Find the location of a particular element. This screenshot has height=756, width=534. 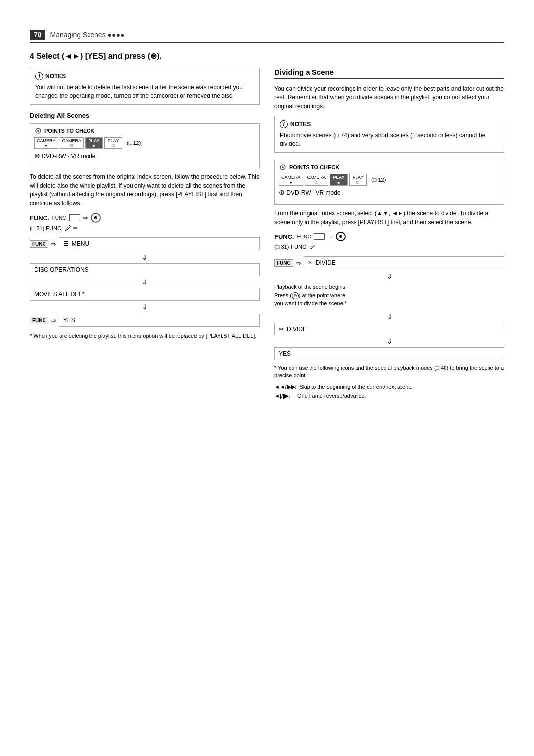

page-header: 70 Managing Scenes ●●●● is located at coordinates (267, 36).